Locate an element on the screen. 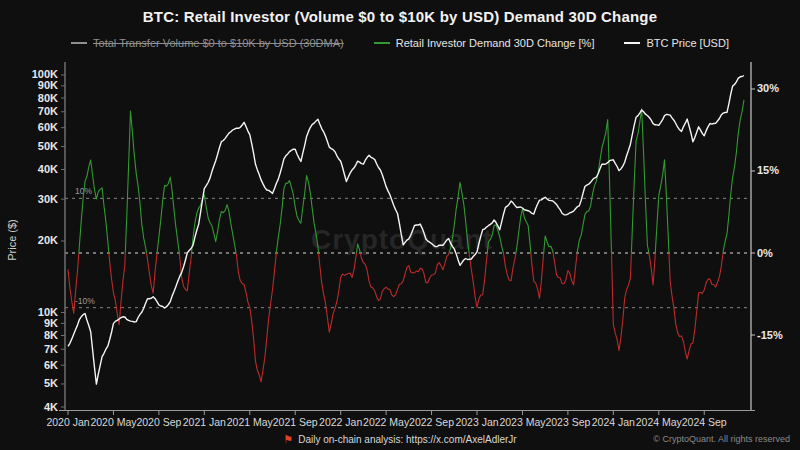 The height and width of the screenshot is (450, 800). svg-text: 15% is located at coordinates (768, 170).